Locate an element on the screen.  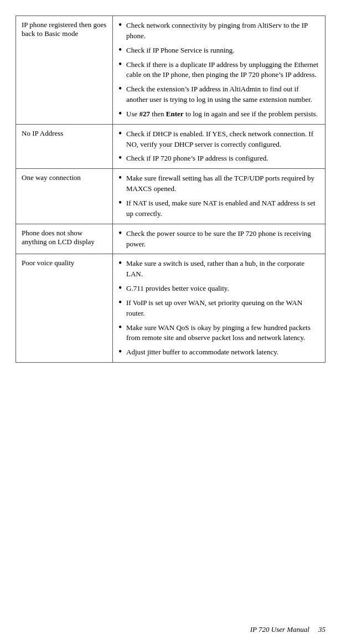
bullets-cell: •Check if DHCP is enabled. If YES, check… is located at coordinates (219, 146).